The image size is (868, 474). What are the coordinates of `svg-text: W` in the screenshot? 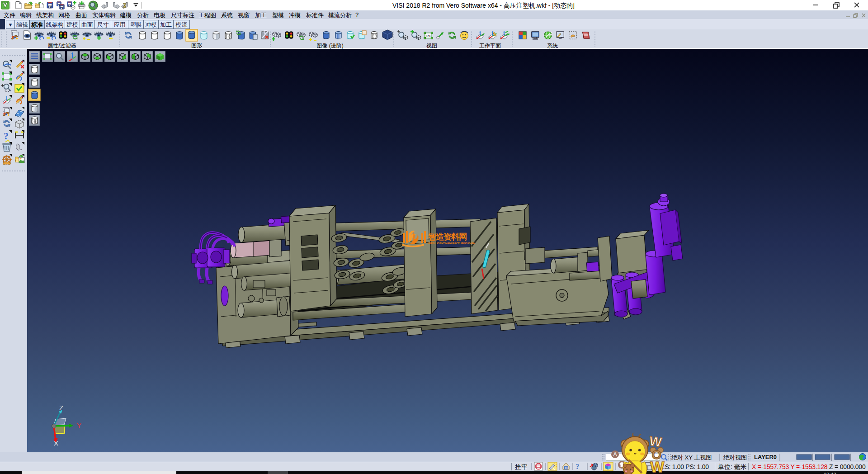 It's located at (657, 466).